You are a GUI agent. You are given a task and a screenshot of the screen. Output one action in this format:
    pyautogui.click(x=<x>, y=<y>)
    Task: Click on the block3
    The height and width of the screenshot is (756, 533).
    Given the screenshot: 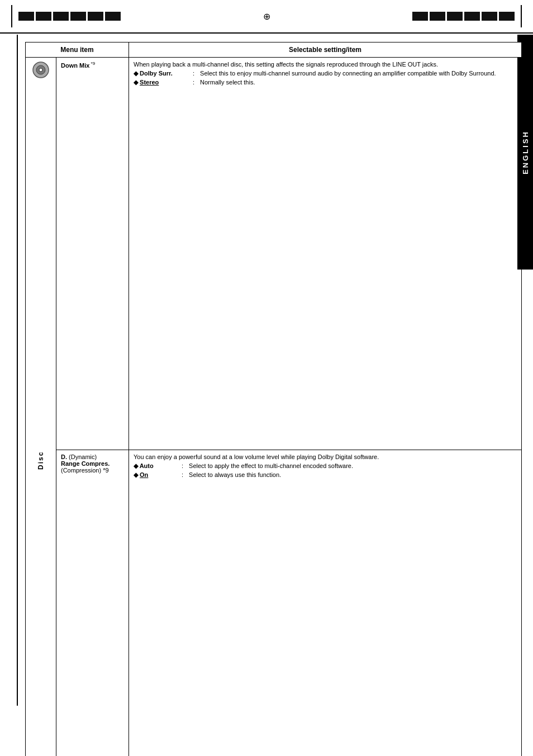 What is the action you would take?
    pyautogui.click(x=61, y=16)
    